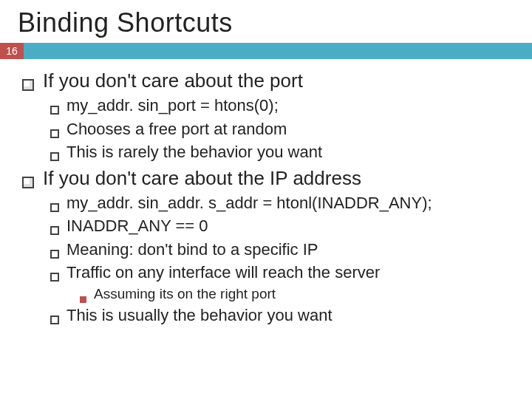 Image resolution: width=532 pixels, height=399 pixels. What do you see at coordinates (297, 294) in the screenshot?
I see `bullet-level3: Assuming its on the right port` at bounding box center [297, 294].